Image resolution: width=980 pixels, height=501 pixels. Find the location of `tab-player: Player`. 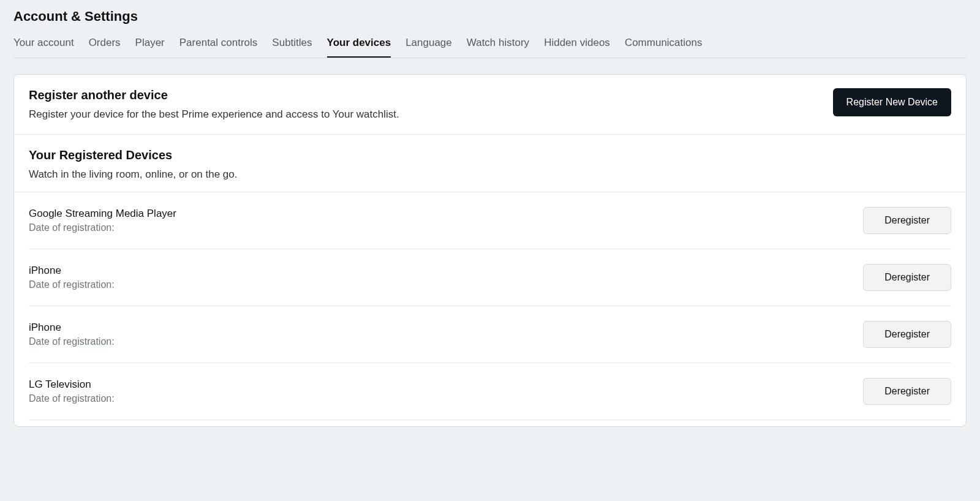

tab-player: Player is located at coordinates (150, 47).